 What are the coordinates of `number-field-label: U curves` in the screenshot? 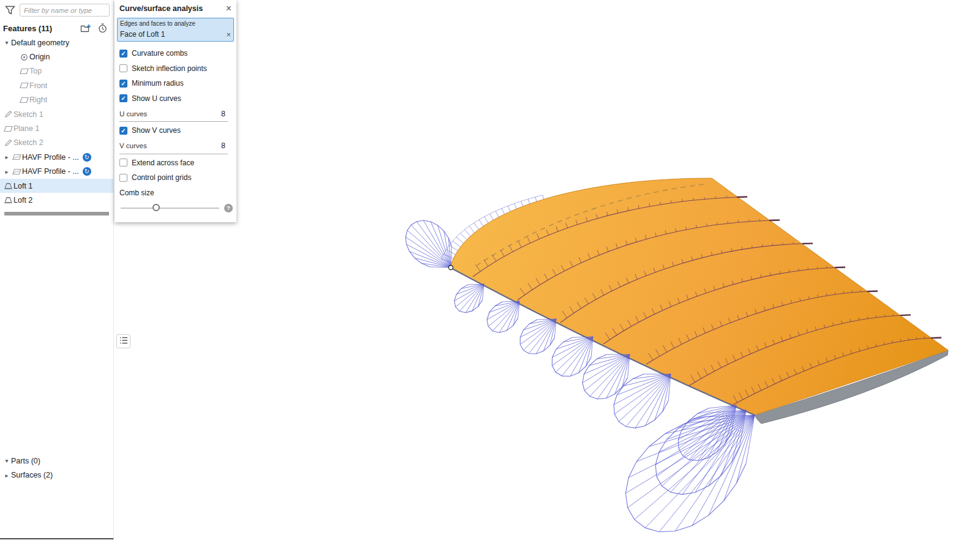 It's located at (134, 114).